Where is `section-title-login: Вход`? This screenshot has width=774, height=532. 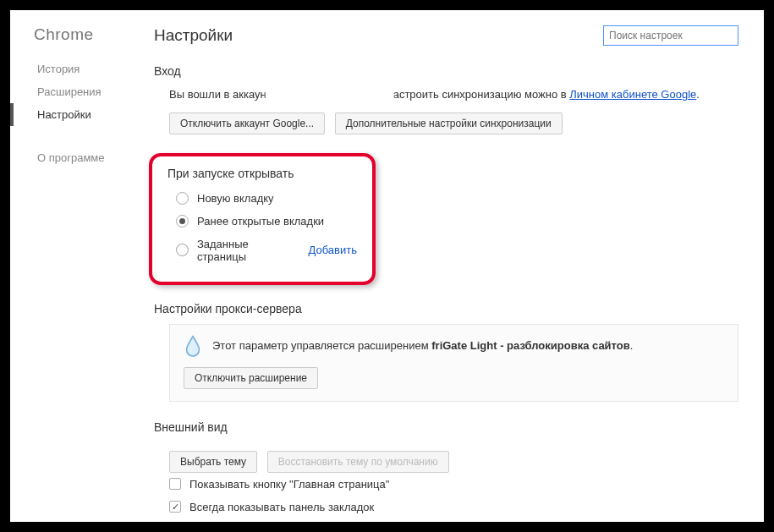 section-title-login: Вход is located at coordinates (447, 71).